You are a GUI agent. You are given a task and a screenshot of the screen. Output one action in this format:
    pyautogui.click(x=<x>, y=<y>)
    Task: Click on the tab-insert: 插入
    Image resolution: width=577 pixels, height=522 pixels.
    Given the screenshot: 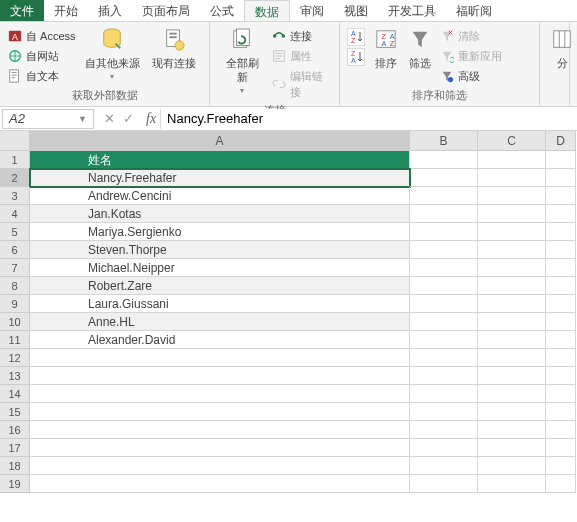 What is the action you would take?
    pyautogui.click(x=110, y=10)
    